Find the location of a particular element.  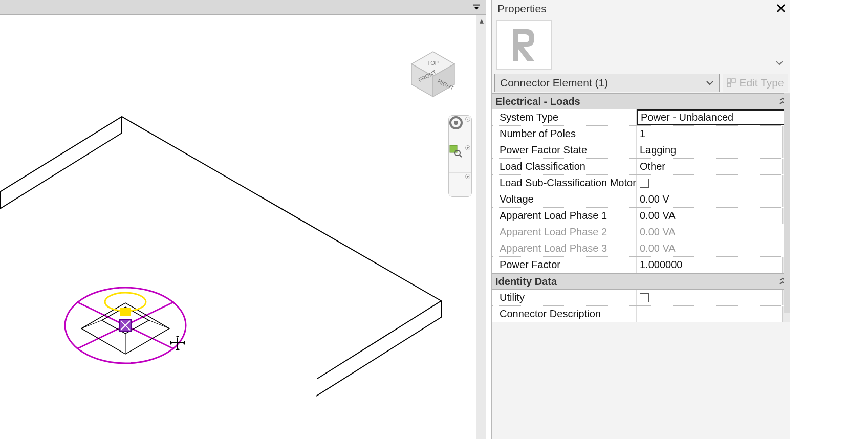

zoom-region-icon is located at coordinates (455, 151).